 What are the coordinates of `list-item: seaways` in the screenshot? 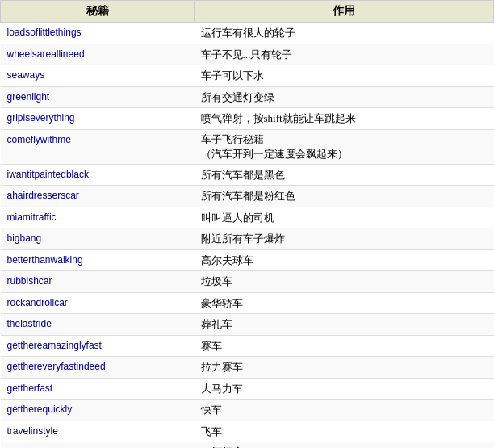 It's located at (98, 76).